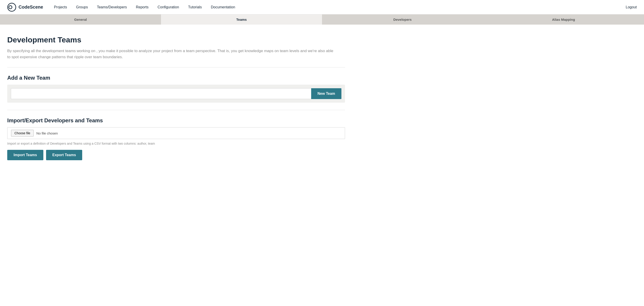 Image resolution: width=644 pixels, height=306 pixels. What do you see at coordinates (322, 7) in the screenshot?
I see `top-navigation: CodeScene Projects Groups Teams/Develope…` at bounding box center [322, 7].